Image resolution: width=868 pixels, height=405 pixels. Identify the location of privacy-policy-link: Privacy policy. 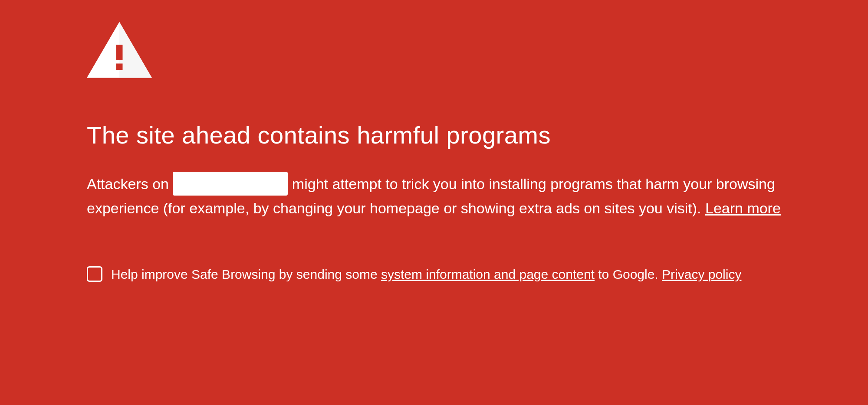
(701, 274).